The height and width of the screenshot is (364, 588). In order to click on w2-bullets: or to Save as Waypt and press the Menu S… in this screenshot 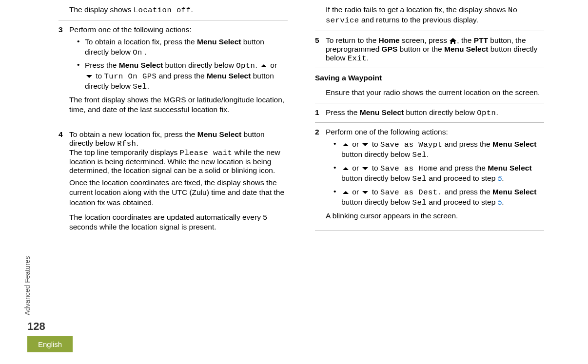, I will do `click(439, 173)`.